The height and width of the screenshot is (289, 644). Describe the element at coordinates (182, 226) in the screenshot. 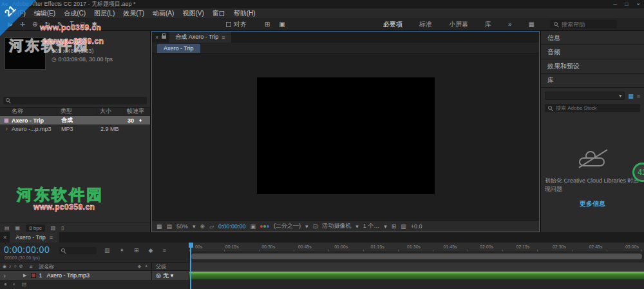

I see `zoom-value: 50%` at that location.